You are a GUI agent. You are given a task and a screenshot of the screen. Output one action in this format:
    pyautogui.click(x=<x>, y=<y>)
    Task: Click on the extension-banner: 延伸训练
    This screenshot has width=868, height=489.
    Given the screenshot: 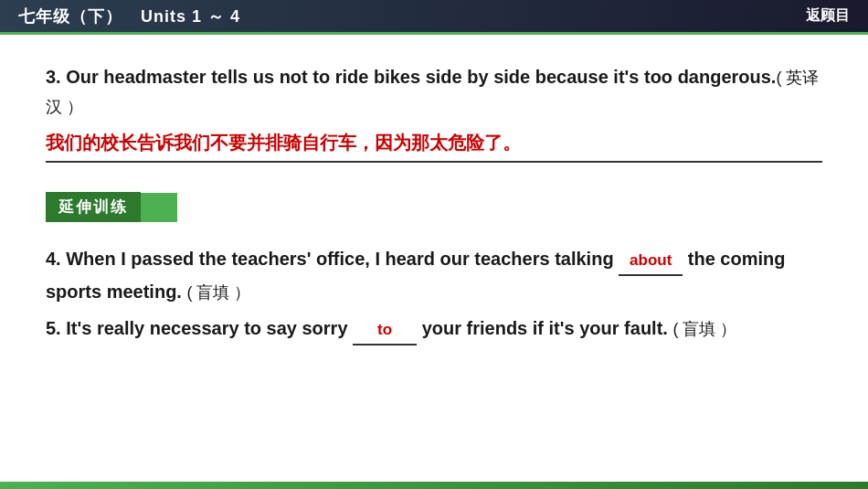 What is the action you would take?
    pyautogui.click(x=111, y=207)
    